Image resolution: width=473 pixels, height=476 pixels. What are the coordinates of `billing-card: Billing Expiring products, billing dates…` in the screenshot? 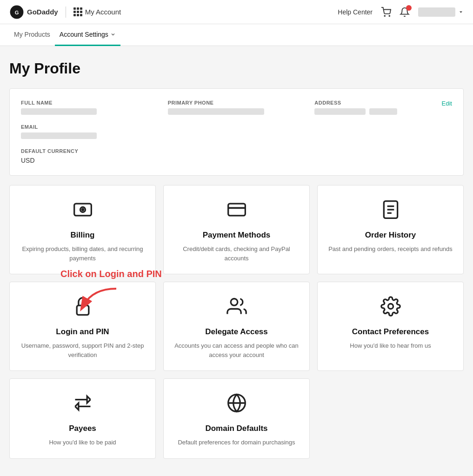 It's located at (83, 230).